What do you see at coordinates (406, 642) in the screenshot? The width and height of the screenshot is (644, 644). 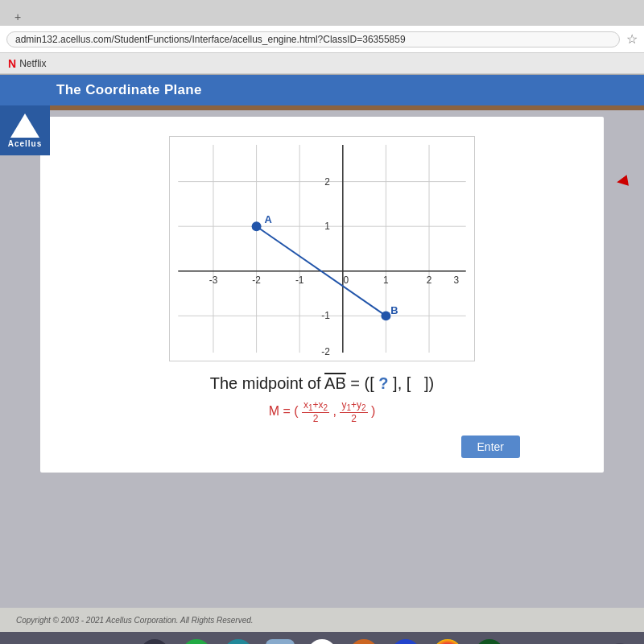 I see `taskbar-icon-6: ℹ` at bounding box center [406, 642].